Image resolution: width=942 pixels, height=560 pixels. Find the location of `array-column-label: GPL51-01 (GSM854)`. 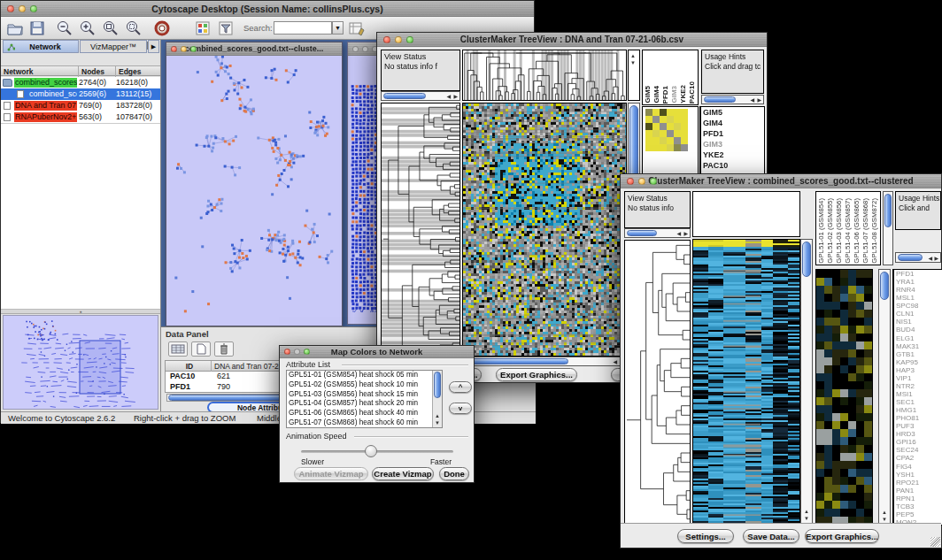

array-column-label: GPL51-01 (GSM854) is located at coordinates (822, 231).